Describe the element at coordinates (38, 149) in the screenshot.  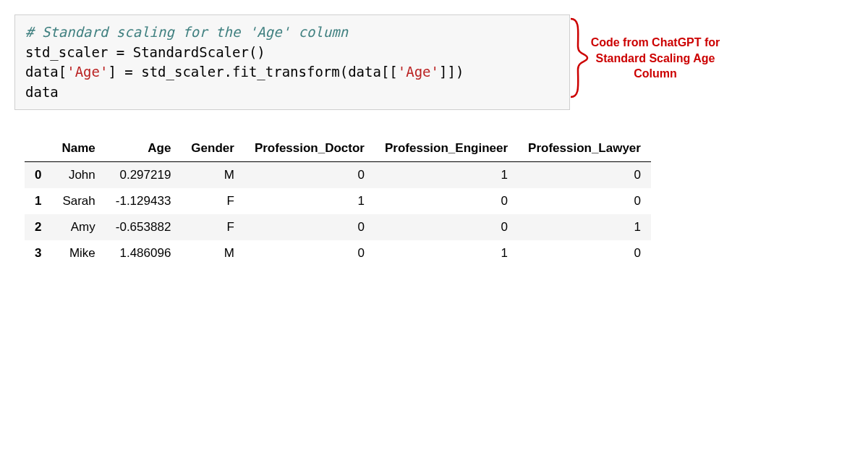
I see `col-index` at that location.